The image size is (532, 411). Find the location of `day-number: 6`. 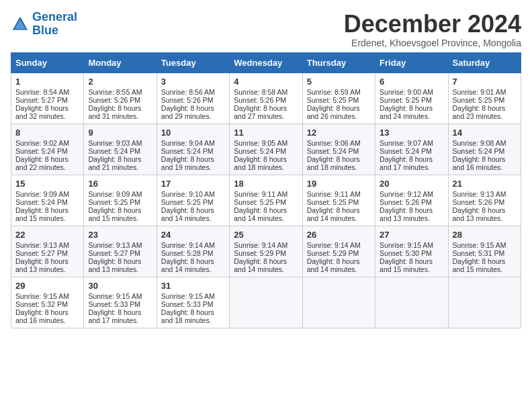

day-number: 6 is located at coordinates (411, 82).